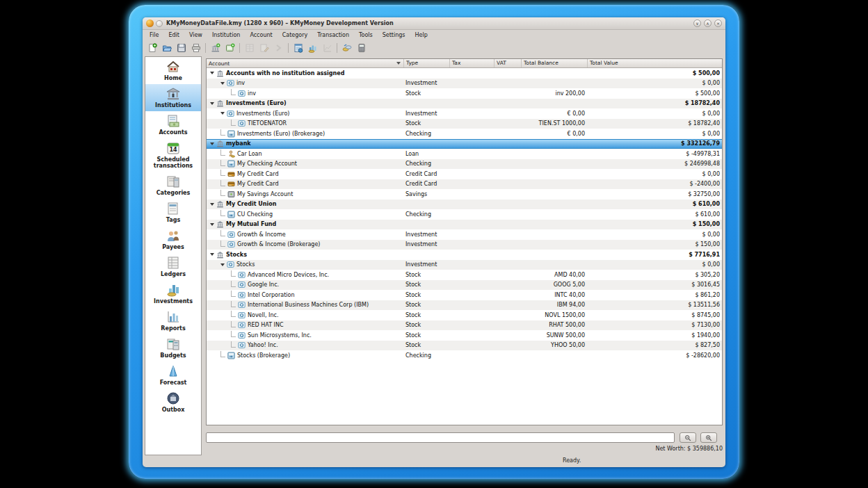 The image size is (868, 488). Describe the element at coordinates (173, 293) in the screenshot. I see `sidebar-item-investments: Investments` at that location.